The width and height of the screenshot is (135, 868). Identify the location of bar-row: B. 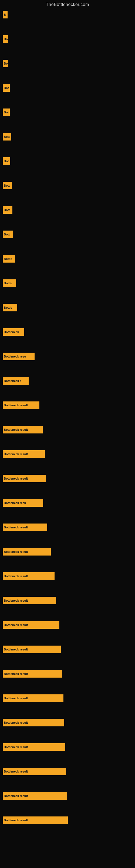
(69, 15).